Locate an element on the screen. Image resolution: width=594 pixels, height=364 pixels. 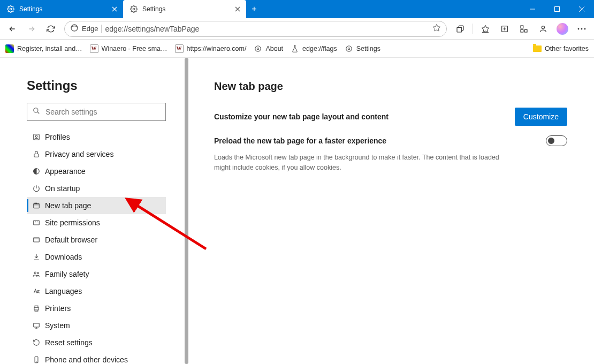
sidebar-item-newtab: New tab page is located at coordinates (96, 206).